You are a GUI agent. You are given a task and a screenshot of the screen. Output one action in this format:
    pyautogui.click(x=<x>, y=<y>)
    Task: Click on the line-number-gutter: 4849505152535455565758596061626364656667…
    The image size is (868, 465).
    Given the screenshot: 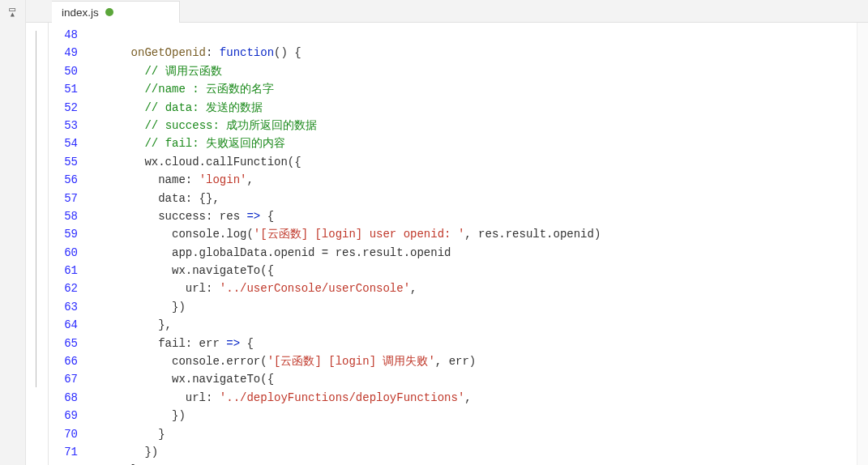 What is the action you would take?
    pyautogui.click(x=71, y=244)
    